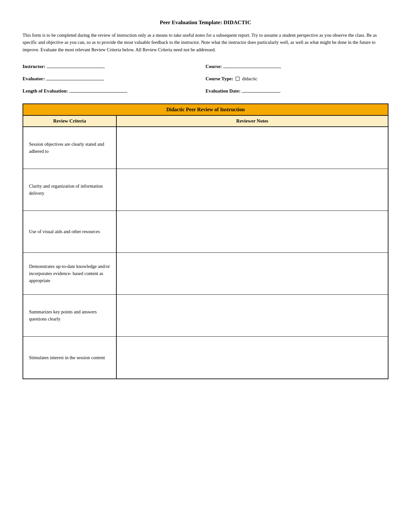  I want to click on course-type-label: Course Type:, so click(220, 79).